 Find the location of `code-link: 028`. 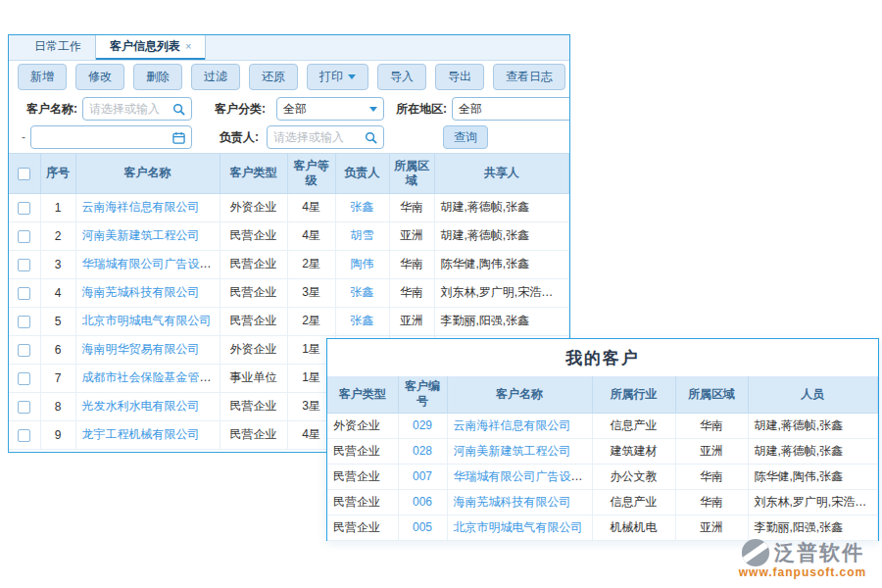

code-link: 028 is located at coordinates (422, 451).